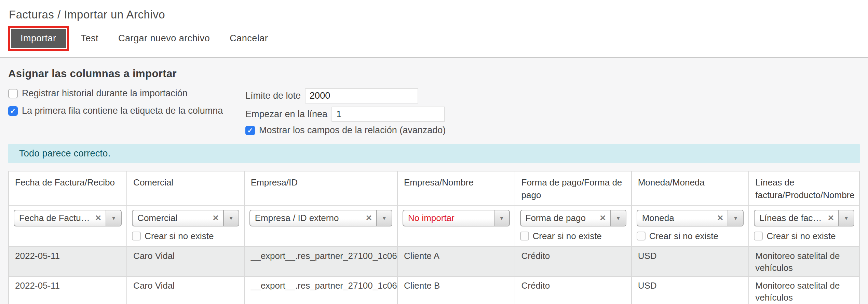 This screenshot has width=868, height=304. I want to click on import-button: Importar, so click(38, 38).